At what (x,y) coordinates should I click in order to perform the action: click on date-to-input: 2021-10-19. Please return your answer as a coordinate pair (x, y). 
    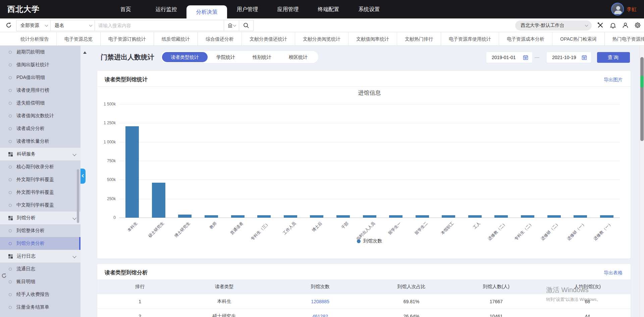
    Looking at the image, I should click on (569, 57).